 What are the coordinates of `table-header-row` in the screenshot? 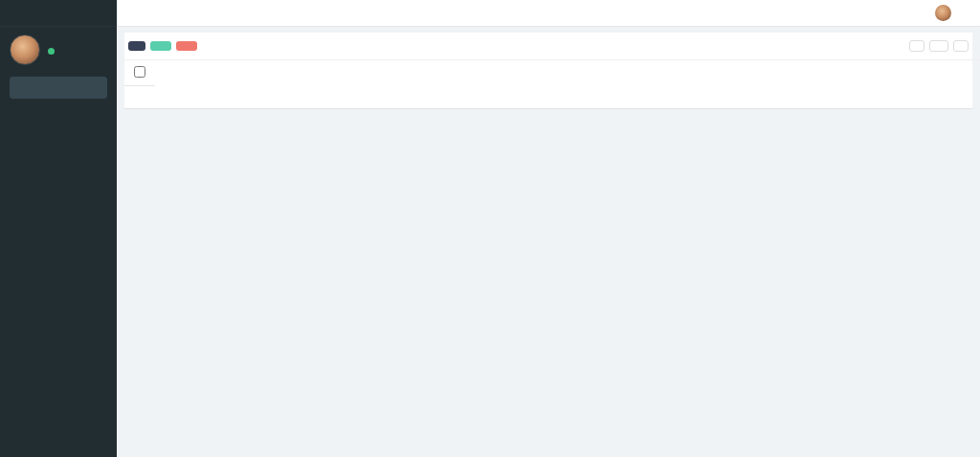 It's located at (552, 73).